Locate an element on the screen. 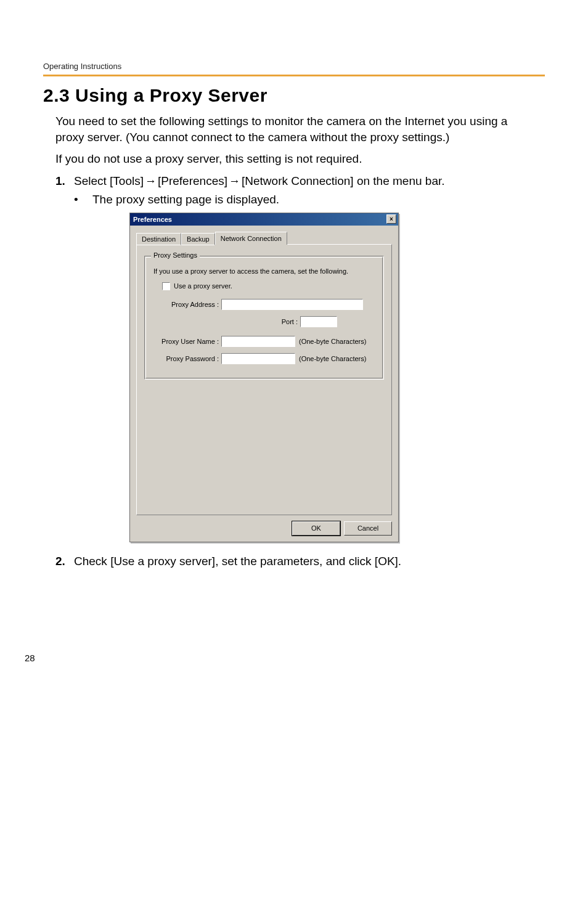 Image resolution: width=588 pixels, height=909 pixels. step-1-text: Select [Tools]→[Preferences]→[Network Co… is located at coordinates (259, 181).